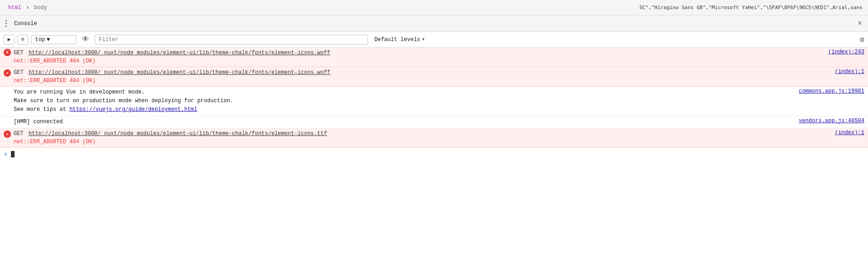 This screenshot has height=271, width=868. Describe the element at coordinates (434, 122) in the screenshot. I see `console-entry-info-2: [HMR] connected vendors.app.js:48504` at that location.